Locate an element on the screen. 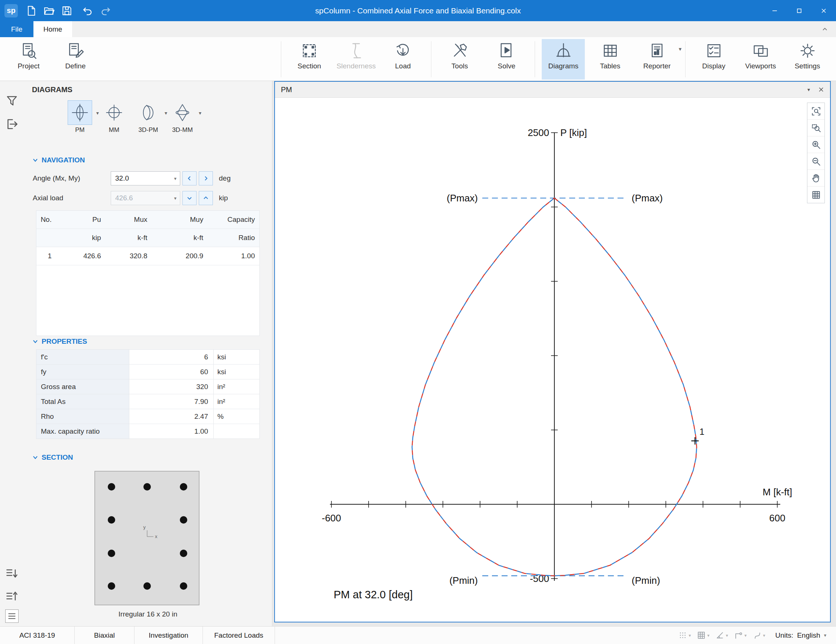 The height and width of the screenshot is (644, 836). ribbon-button-define: Define is located at coordinates (75, 59).